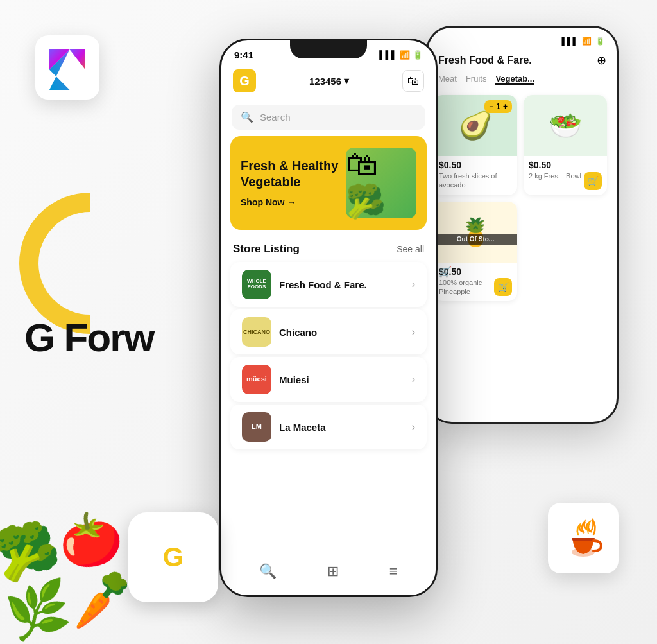 This screenshot has width=657, height=644. What do you see at coordinates (173, 557) in the screenshot?
I see `g-letter-bottom: G` at bounding box center [173, 557].